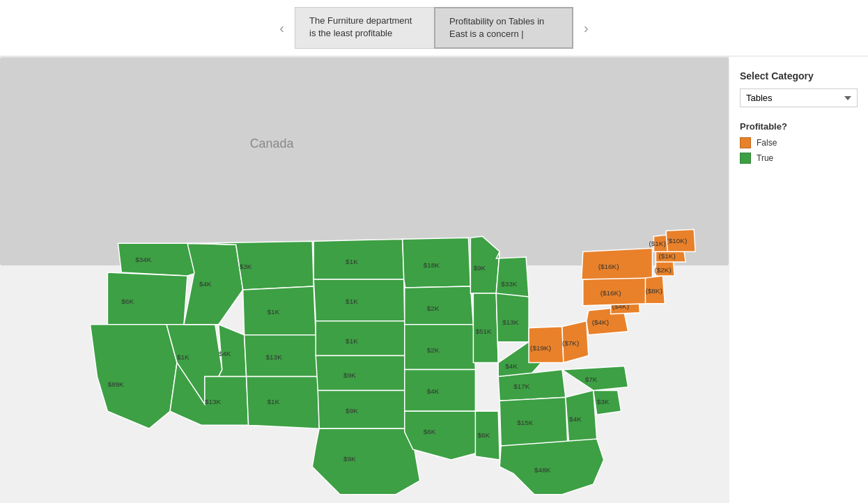 Image resolution: width=868 pixels, height=503 pixels. Describe the element at coordinates (660, 243) in the screenshot. I see `state-VT` at that location.